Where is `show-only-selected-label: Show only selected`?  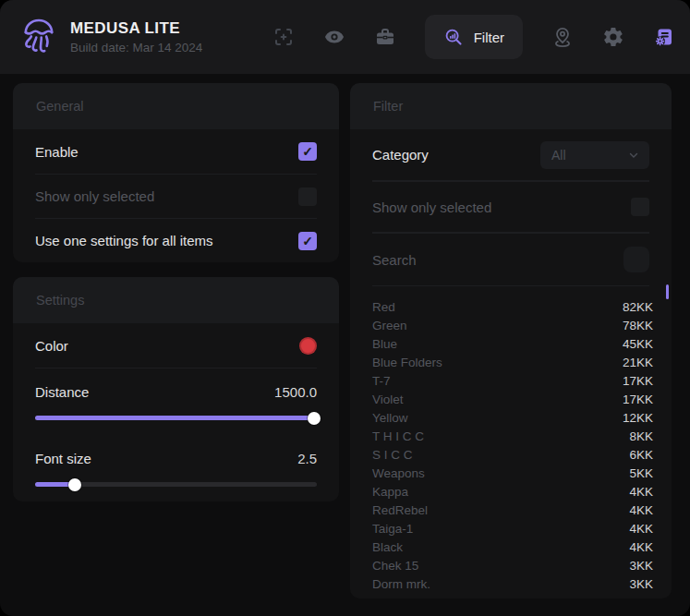 show-only-selected-label: Show only selected is located at coordinates (432, 207).